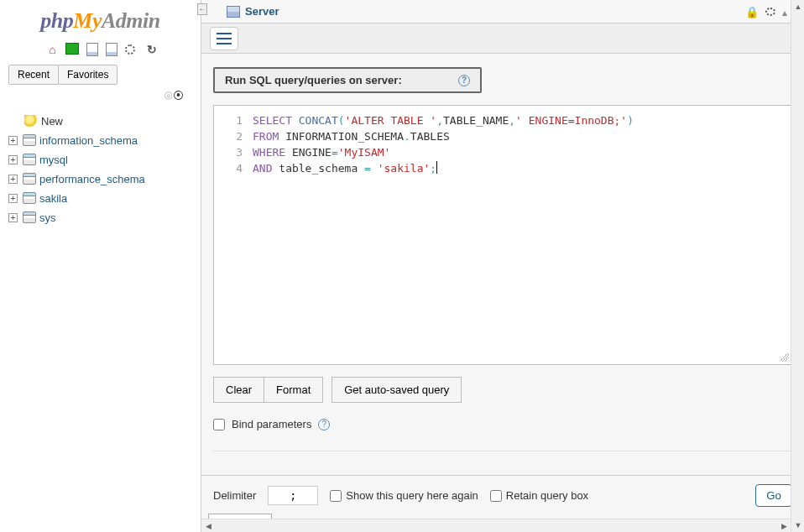  I want to click on line-number: 4, so click(228, 168).